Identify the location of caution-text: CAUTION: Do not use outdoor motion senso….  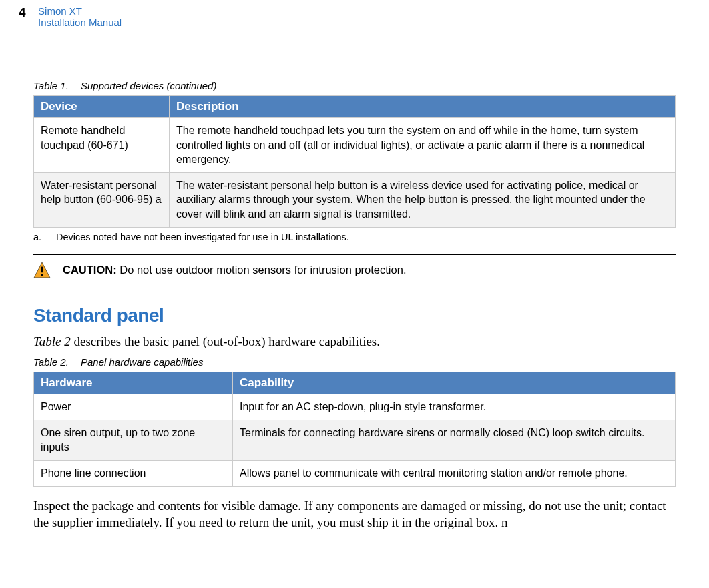
(234, 270).